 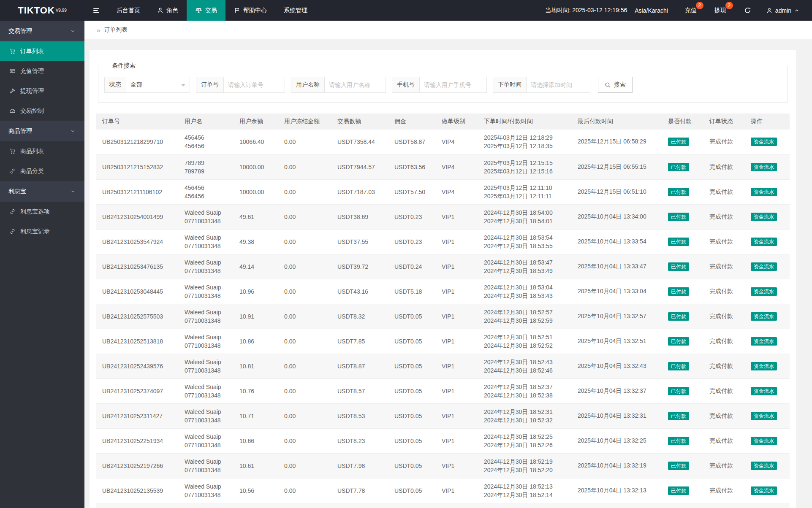 I want to click on col-amount: 交易数额, so click(x=361, y=122).